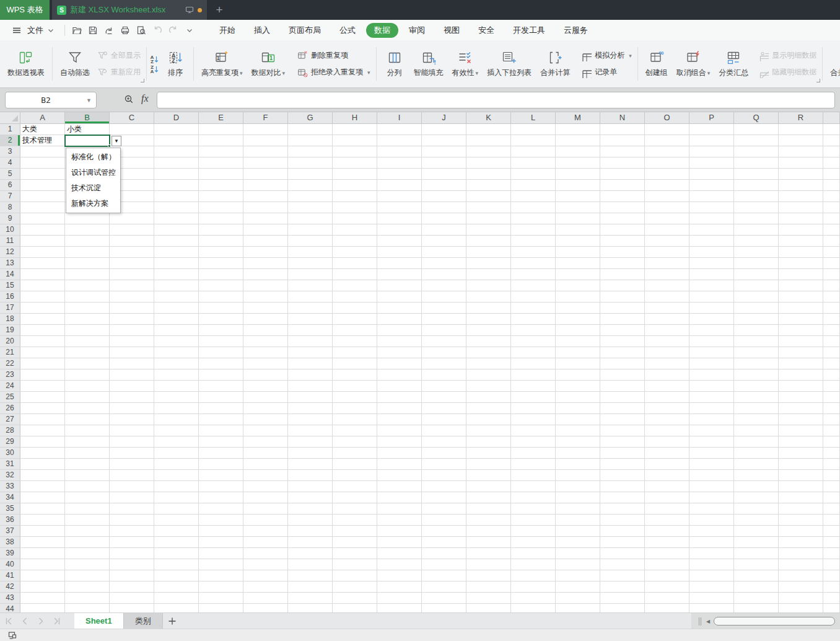 The image size is (840, 641). Describe the element at coordinates (10, 464) in the screenshot. I see `row-header-31: 31` at that location.